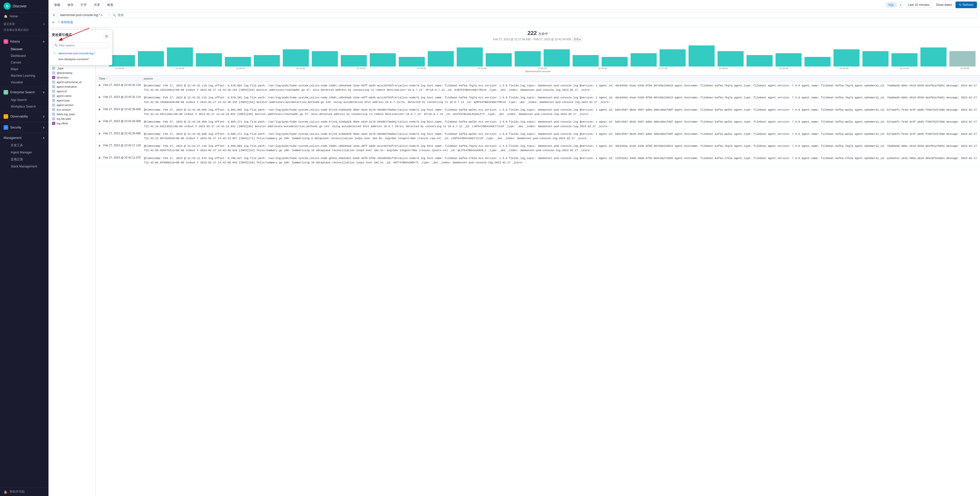  I want to click on observability-header: O Observability ∨, so click(24, 116).